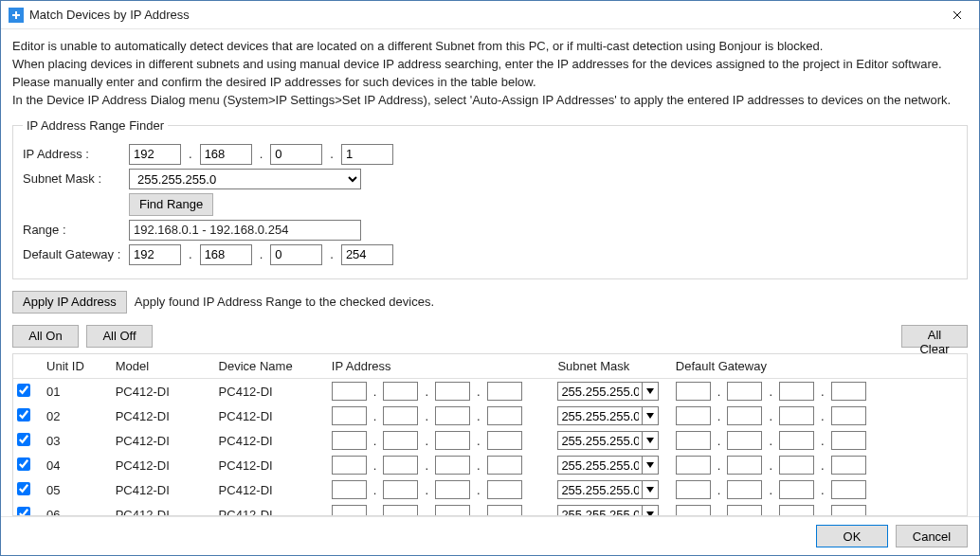 This screenshot has width=980, height=556. I want to click on col-unit-id: Unit ID, so click(78, 367).